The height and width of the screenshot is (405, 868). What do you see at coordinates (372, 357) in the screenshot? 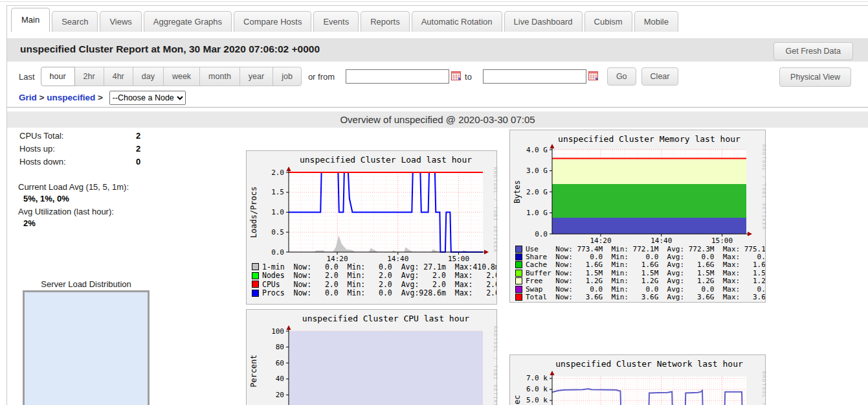
I see `graph-unspecified-cluster-cpu-last-hour: 2040608010014:2014:4015:00unspecified Cl…` at bounding box center [372, 357].